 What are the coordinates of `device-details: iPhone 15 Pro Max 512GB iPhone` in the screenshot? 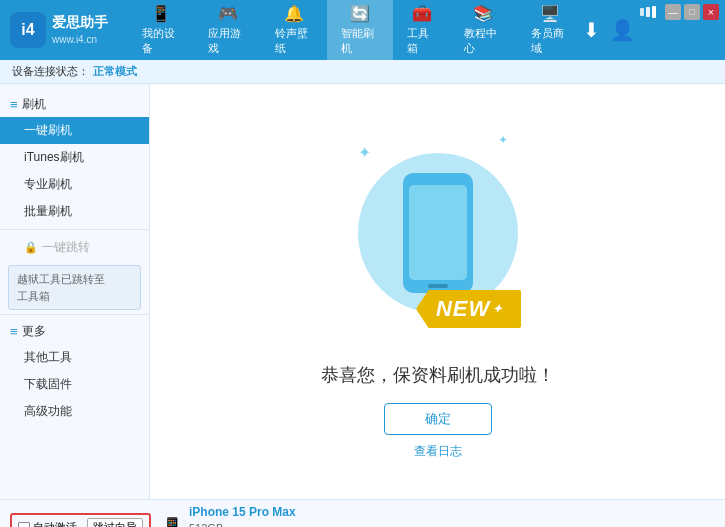 It's located at (242, 516).